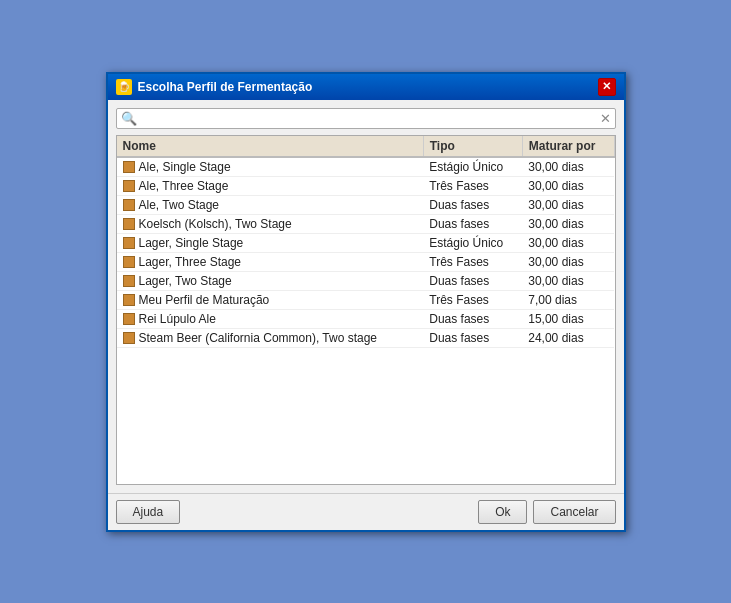  I want to click on col-header-type: Tipo, so click(472, 146).